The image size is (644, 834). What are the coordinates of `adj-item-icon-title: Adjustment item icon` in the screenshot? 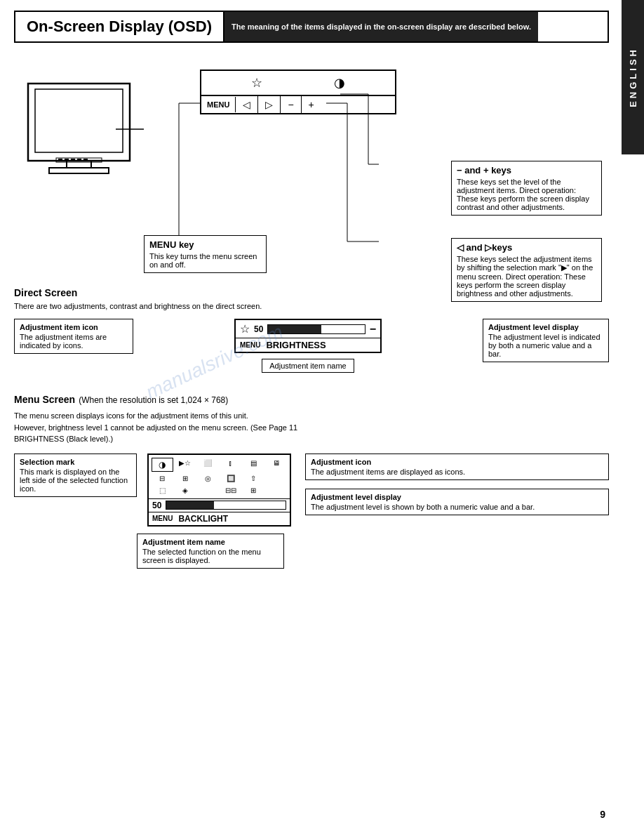 It's located at (74, 327).